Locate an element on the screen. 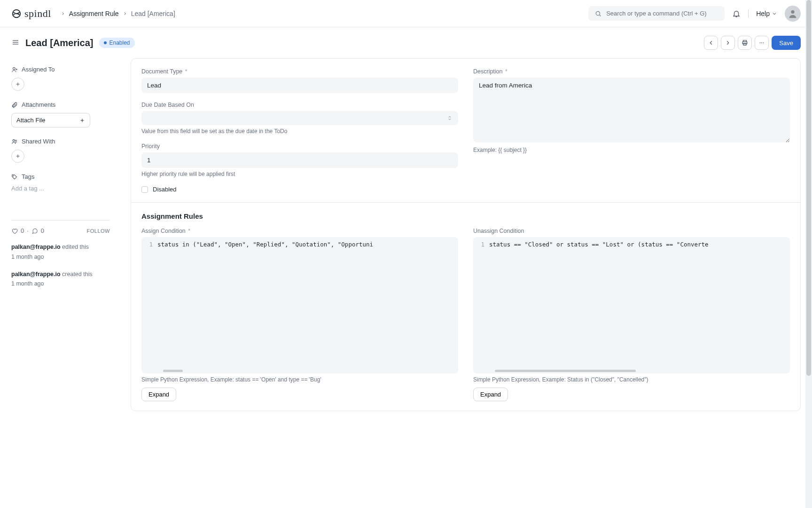 This screenshot has width=812, height=508. navbar-right: Search or type a command (Ctrl + G) Help is located at coordinates (695, 14).